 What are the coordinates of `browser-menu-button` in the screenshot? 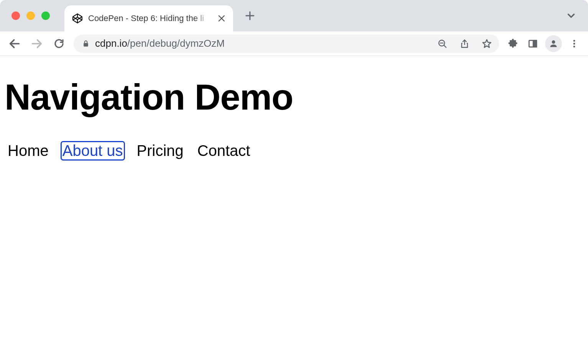 It's located at (574, 44).